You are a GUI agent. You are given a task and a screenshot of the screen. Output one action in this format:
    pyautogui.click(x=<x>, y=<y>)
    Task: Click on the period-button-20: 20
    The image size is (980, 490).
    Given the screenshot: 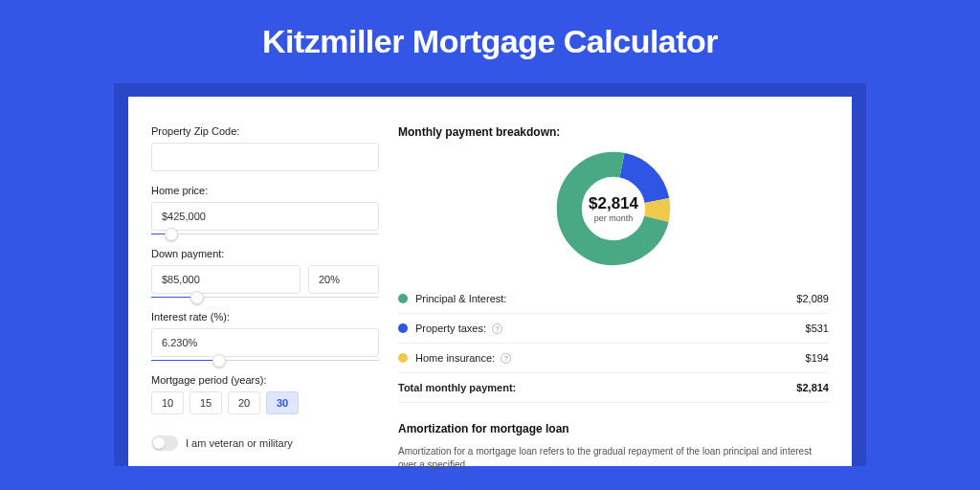 What is the action you would take?
    pyautogui.click(x=244, y=403)
    